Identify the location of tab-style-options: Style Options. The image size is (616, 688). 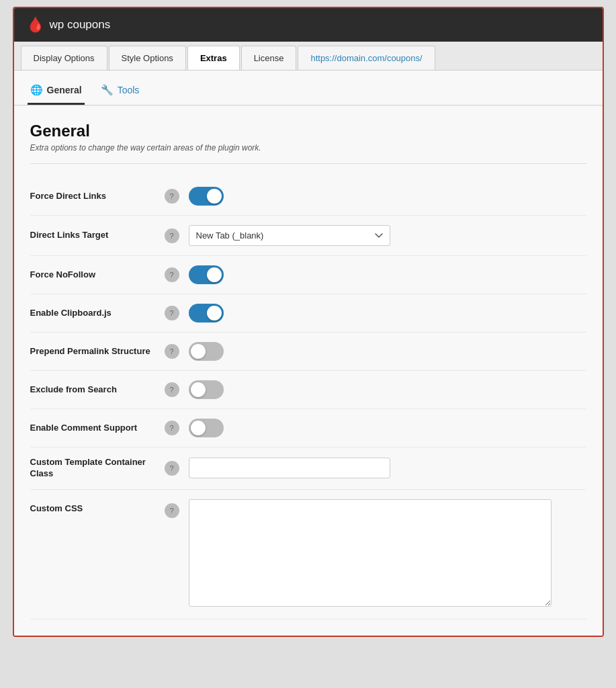
(148, 58).